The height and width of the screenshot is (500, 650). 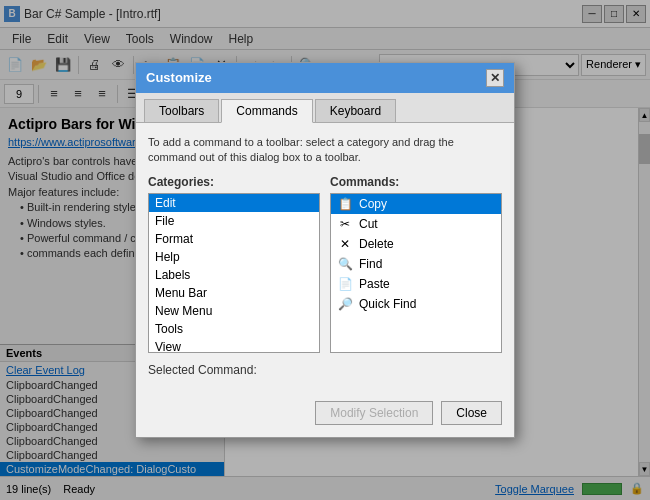 What do you see at coordinates (416, 264) in the screenshot?
I see `command-find: 🔍 Find` at bounding box center [416, 264].